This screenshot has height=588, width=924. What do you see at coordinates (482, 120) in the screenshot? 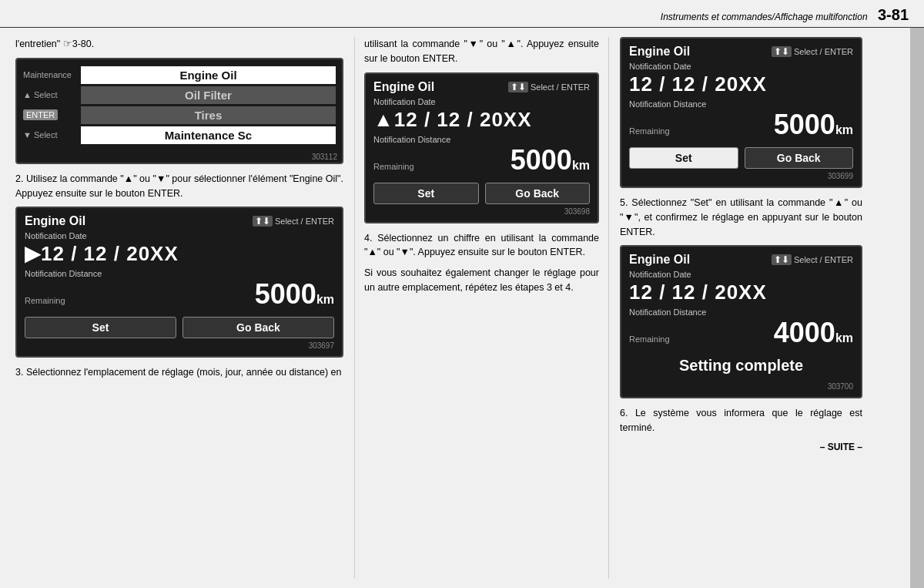
I see `screen3-date-value: ▲12 / 12 / 20XX` at bounding box center [482, 120].